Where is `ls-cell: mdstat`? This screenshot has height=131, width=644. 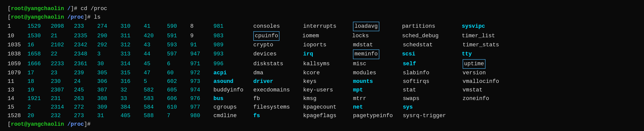 ls-cell: mdstat is located at coordinates (378, 45).